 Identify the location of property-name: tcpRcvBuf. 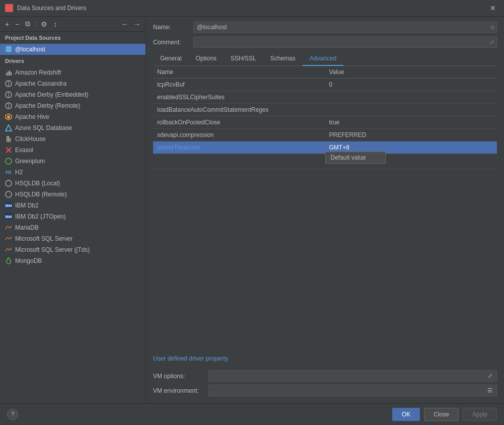
(239, 85).